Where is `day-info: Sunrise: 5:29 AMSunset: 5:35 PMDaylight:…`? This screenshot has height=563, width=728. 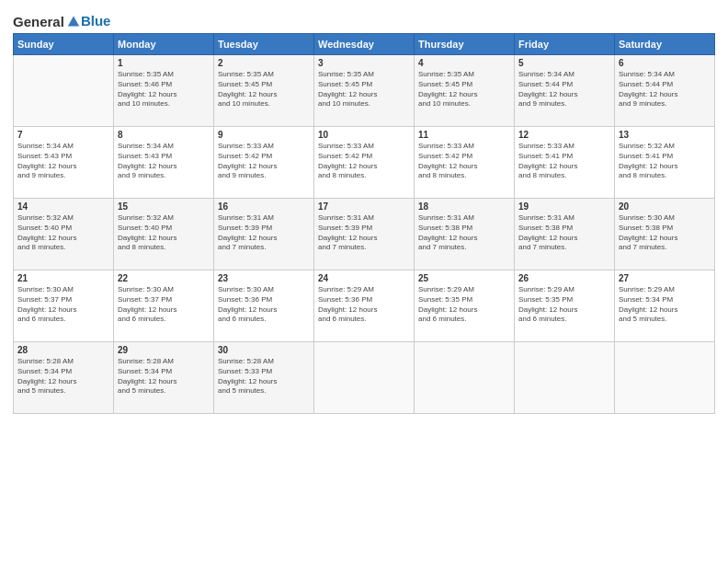
day-info: Sunrise: 5:29 AMSunset: 5:35 PMDaylight:… is located at coordinates (564, 305).